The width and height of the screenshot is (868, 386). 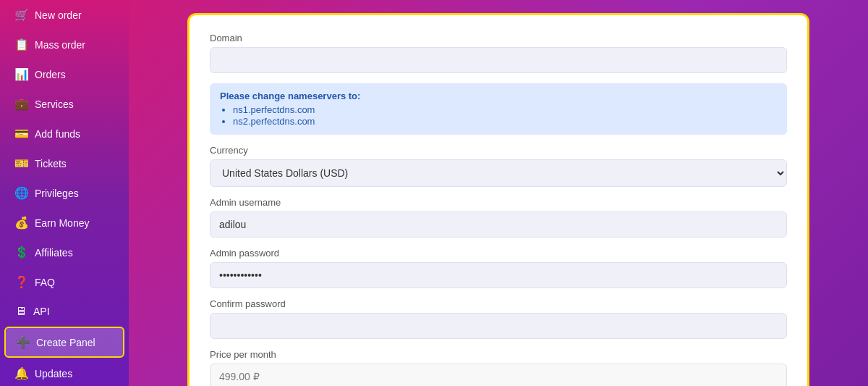 What do you see at coordinates (66, 343) in the screenshot?
I see `sidebar-item-label: Create Panel` at bounding box center [66, 343].